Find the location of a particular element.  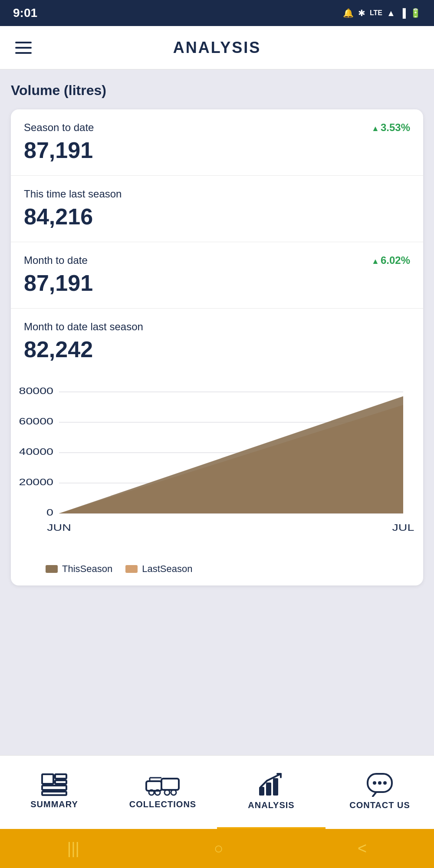

signal-icon: ▐ is located at coordinates (403, 13).